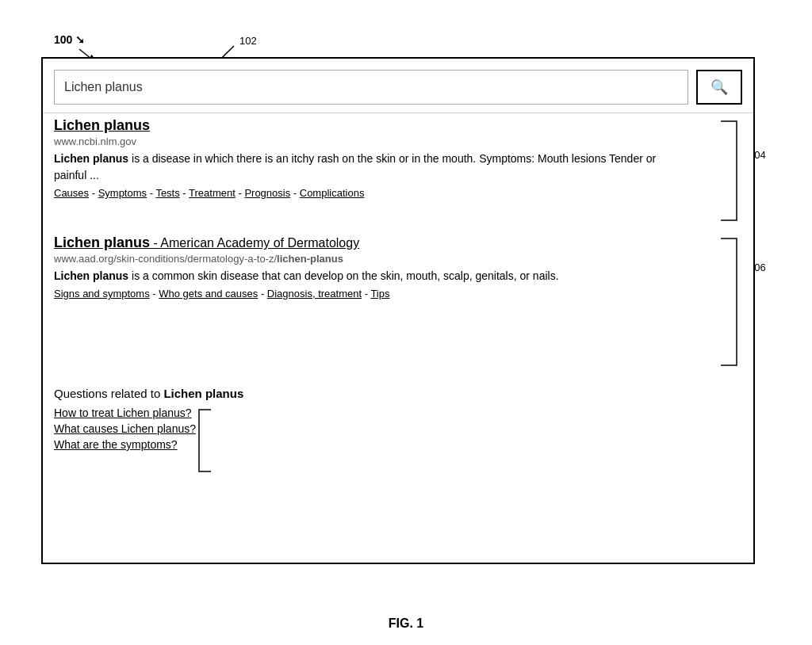  I want to click on figure-label: FIG. 1, so click(406, 624).